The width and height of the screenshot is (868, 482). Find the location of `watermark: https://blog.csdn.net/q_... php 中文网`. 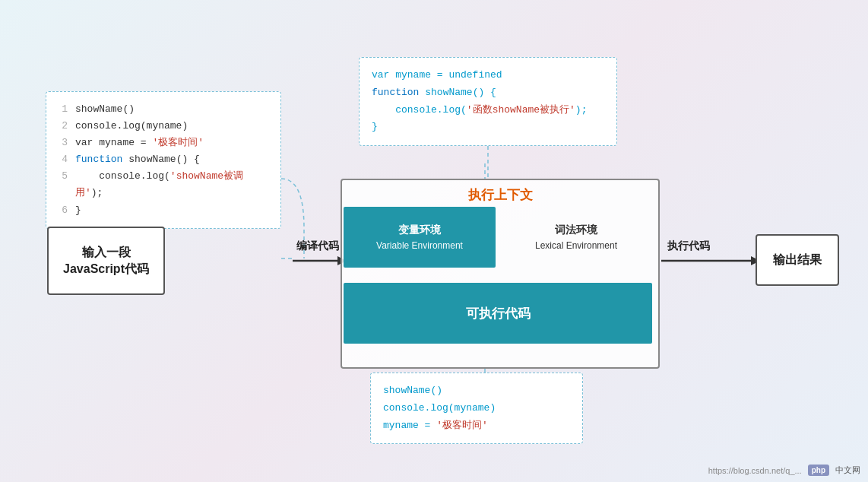

watermark: https://blog.csdn.net/q_... php 中文网 is located at coordinates (784, 470).